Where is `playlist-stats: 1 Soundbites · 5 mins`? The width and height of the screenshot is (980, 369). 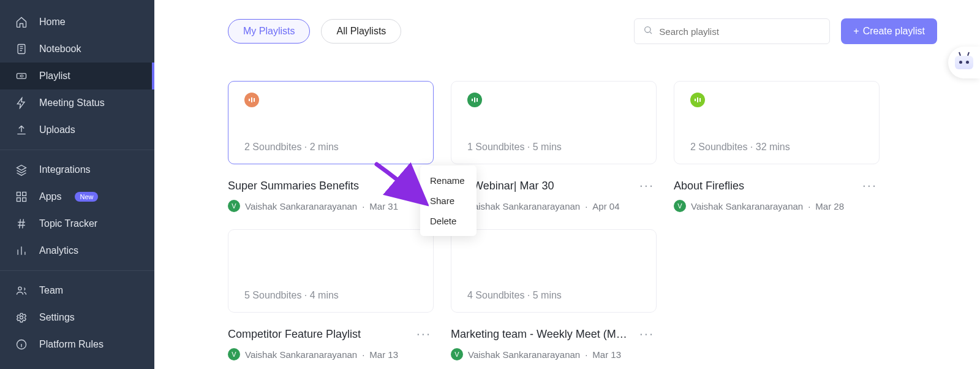
playlist-stats: 1 Soundbites · 5 mins is located at coordinates (554, 147).